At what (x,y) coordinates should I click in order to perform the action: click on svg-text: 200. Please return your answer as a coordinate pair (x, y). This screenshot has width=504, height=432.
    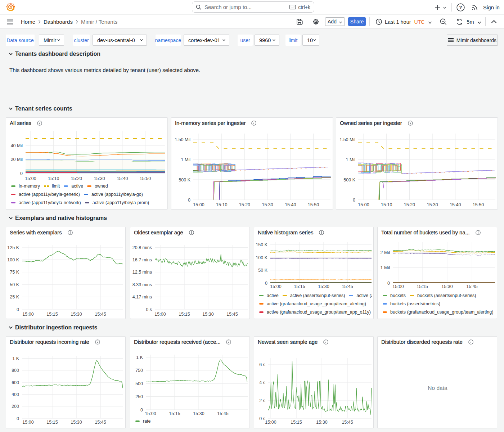
    Looking at the image, I should click on (15, 406).